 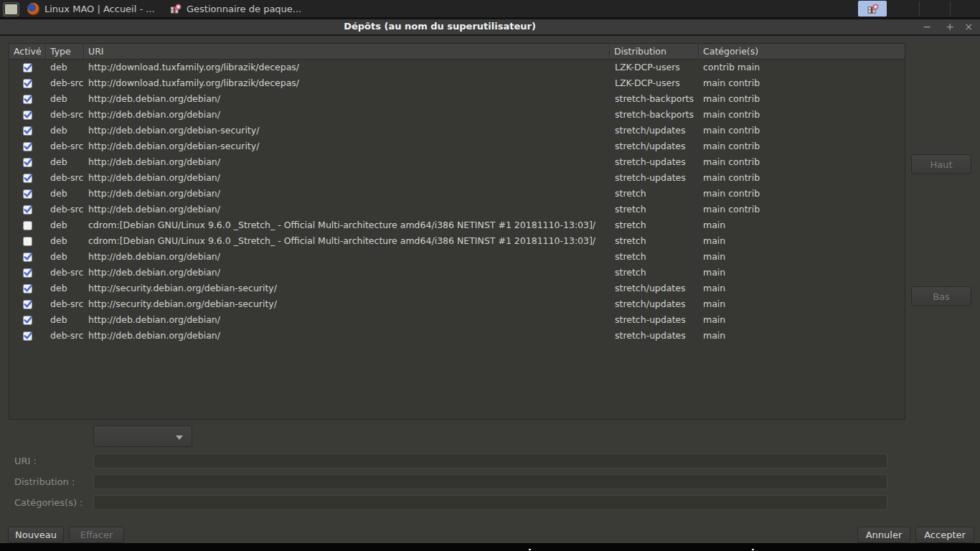 What do you see at coordinates (96, 535) in the screenshot?
I see `delete-button: Effacer` at bounding box center [96, 535].